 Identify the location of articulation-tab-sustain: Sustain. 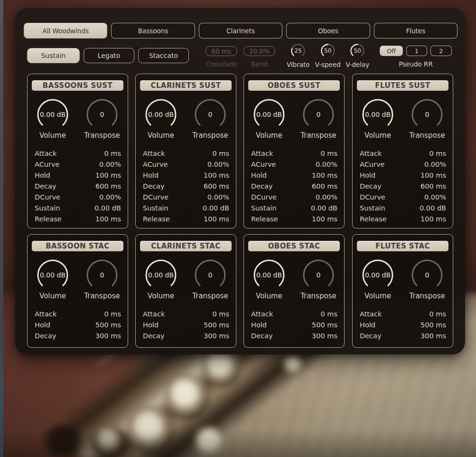
(53, 56).